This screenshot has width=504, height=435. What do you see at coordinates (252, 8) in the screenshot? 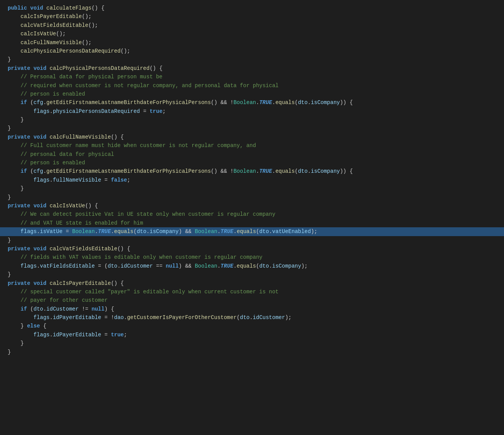
I see `code-line: public void calculateFlags() {` at bounding box center [252, 8].